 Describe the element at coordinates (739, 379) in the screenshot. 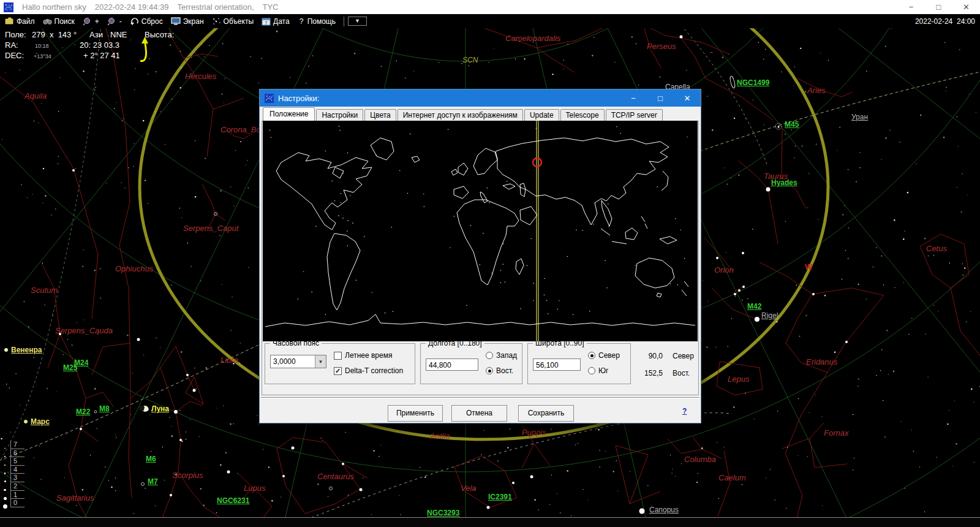

I see `sky-label: Lepus` at that location.